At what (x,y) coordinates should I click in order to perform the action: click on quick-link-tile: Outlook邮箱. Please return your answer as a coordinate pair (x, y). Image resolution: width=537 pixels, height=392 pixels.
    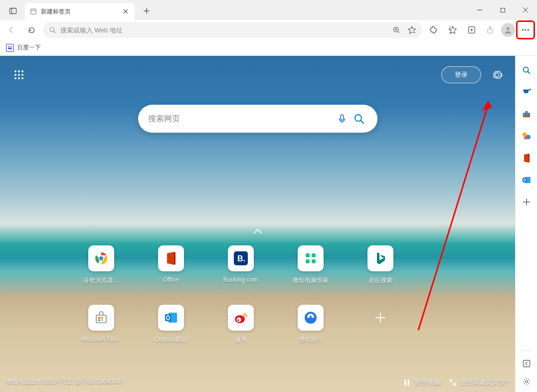
    Looking at the image, I should click on (171, 324).